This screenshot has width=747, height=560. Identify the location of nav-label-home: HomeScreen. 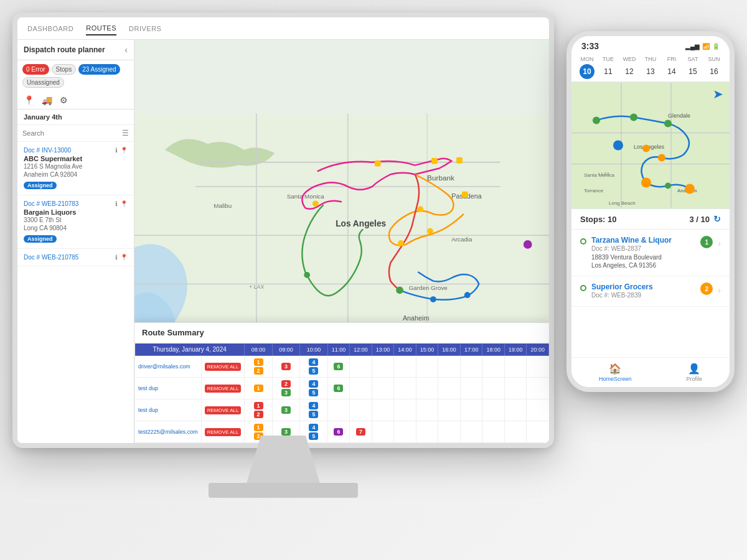
(615, 379).